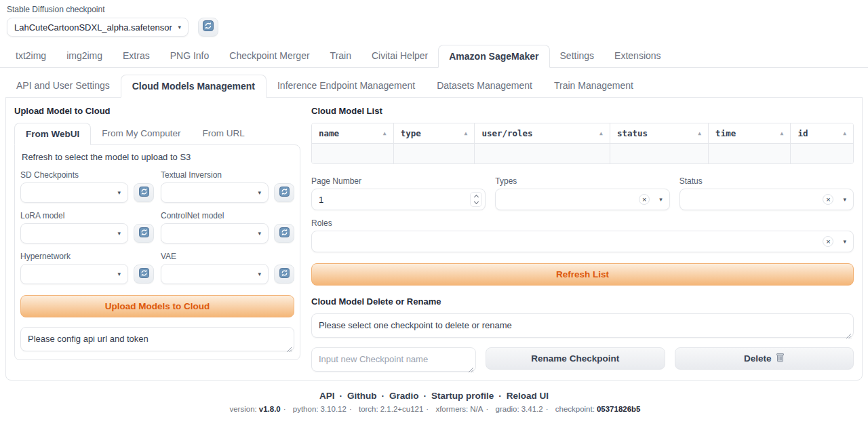 This screenshot has width=868, height=428. Describe the element at coordinates (353, 133) in the screenshot. I see `column-header-name: name▲` at that location.